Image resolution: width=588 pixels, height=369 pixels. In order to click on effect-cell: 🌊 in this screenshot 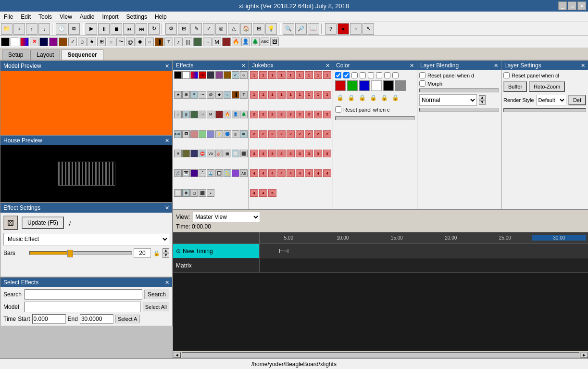, I will do `click(211, 173)`.